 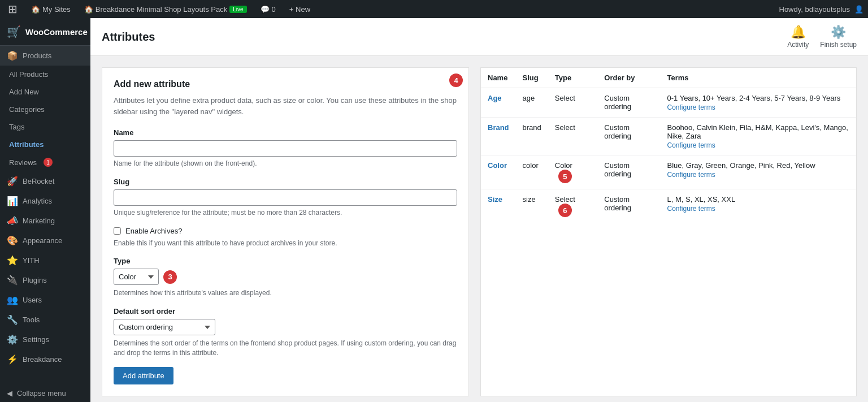 What do you see at coordinates (285, 132) in the screenshot?
I see `name-label: Name` at bounding box center [285, 132].